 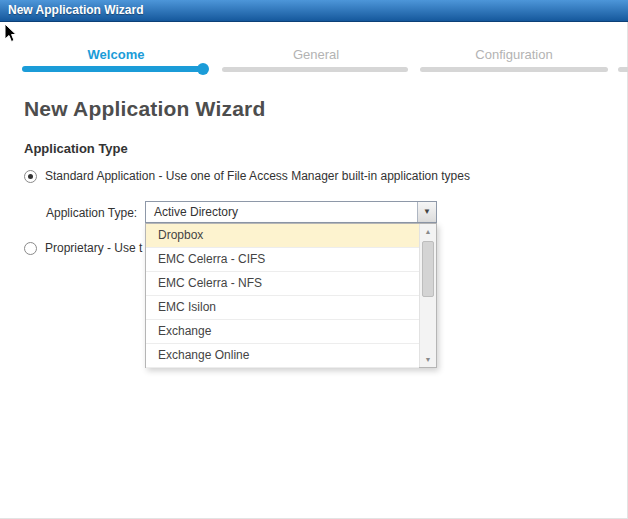 I want to click on scroll-down-icon: ▼, so click(x=428, y=360).